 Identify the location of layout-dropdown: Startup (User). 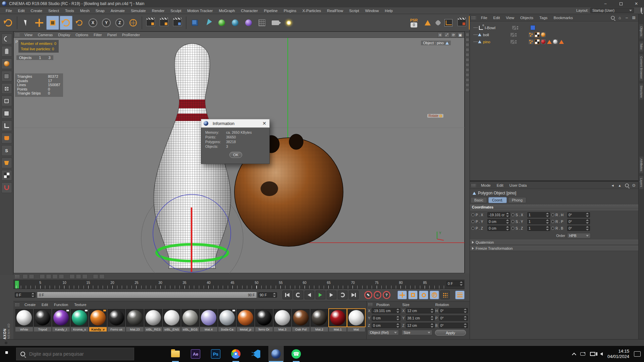
(612, 10).